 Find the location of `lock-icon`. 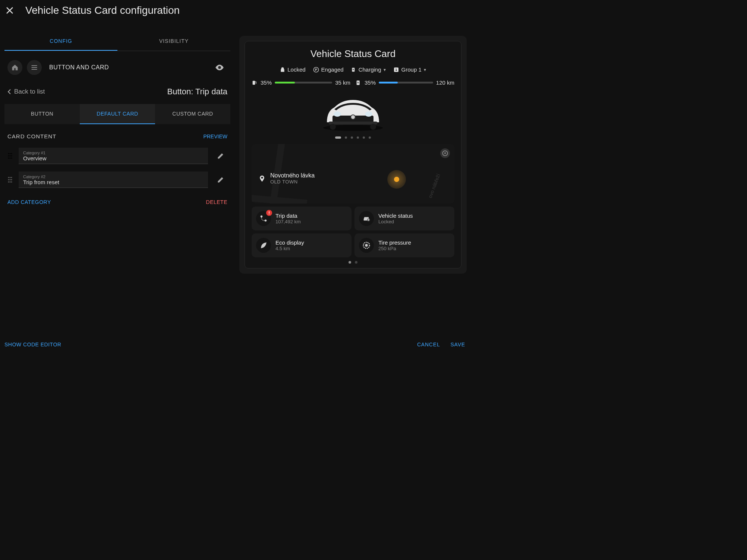

lock-icon is located at coordinates (283, 70).